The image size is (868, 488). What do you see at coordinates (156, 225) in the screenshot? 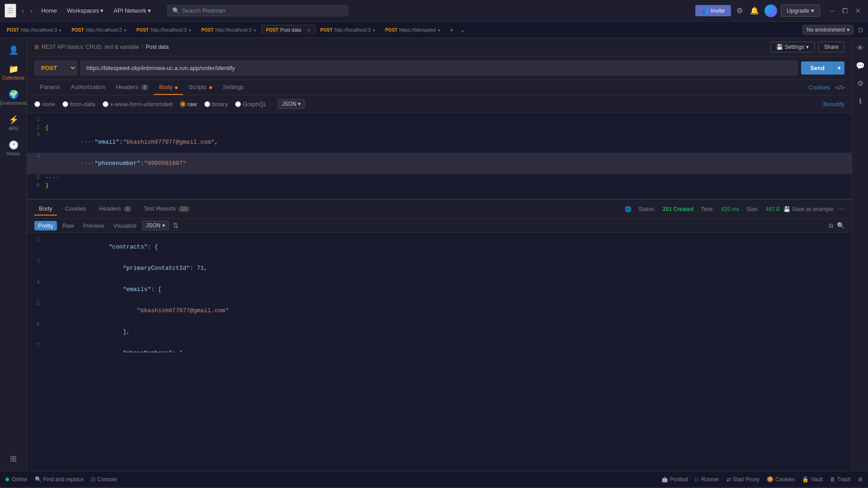
I see `json-dropdown: JSON ▾` at bounding box center [156, 225].